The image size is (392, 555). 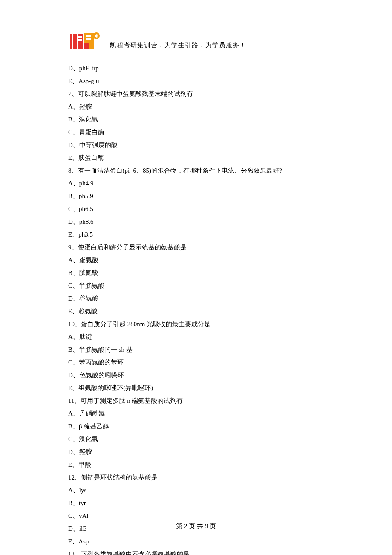 What do you see at coordinates (198, 324) in the screenshot?
I see `document-line: 10、蛋白质分子引起 280nm 光吸收的最主要成分是` at bounding box center [198, 324].